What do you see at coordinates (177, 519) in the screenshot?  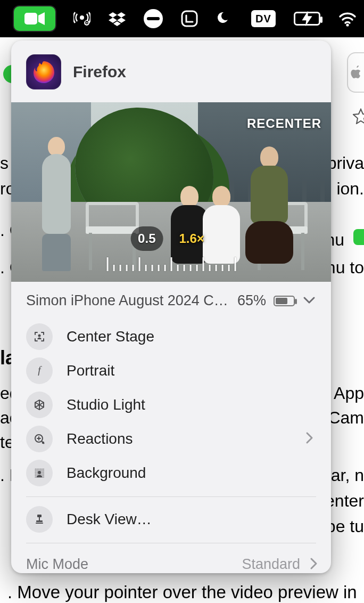 I see `menu-item-desk-view: Desk View…` at bounding box center [177, 519].